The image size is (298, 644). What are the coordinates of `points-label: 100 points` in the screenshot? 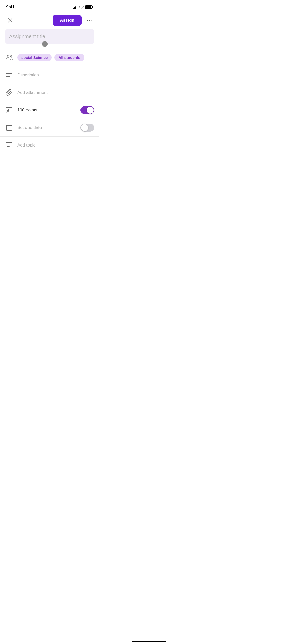 It's located at (27, 110).